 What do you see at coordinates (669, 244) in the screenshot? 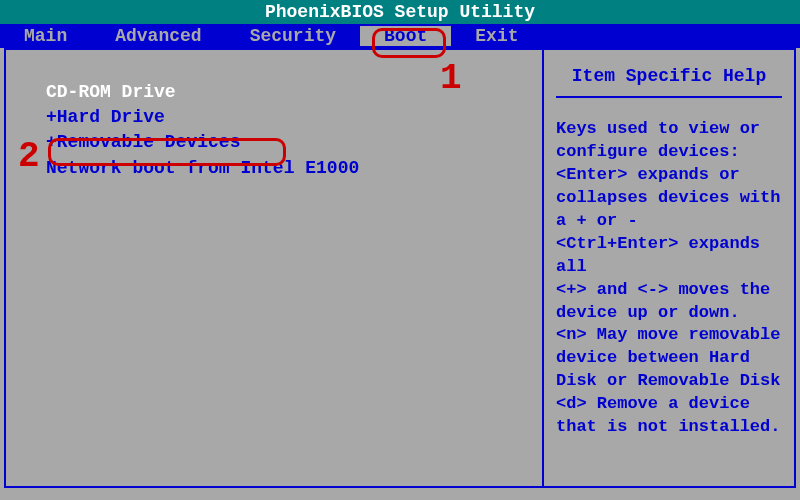
I see `help-line: <Ctrl+Enter> expands` at bounding box center [669, 244].